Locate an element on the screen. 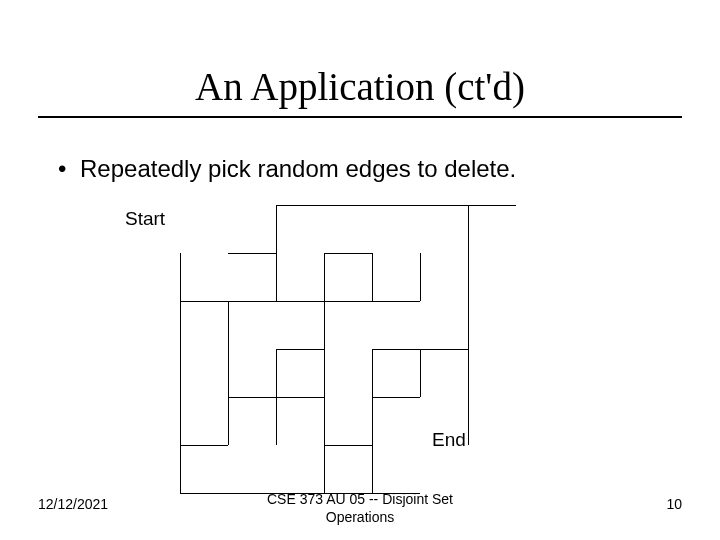 Image resolution: width=720 pixels, height=540 pixels. slide-title: An Application (ct'd) is located at coordinates (360, 86).